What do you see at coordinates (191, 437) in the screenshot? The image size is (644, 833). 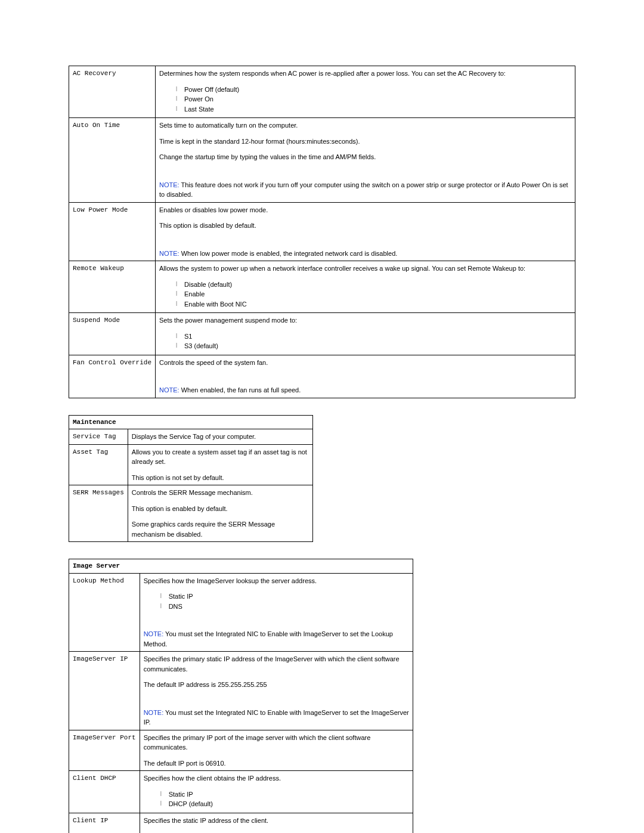 I see `table-row: Service Tag Displays the Service Tag of …` at bounding box center [191, 437].